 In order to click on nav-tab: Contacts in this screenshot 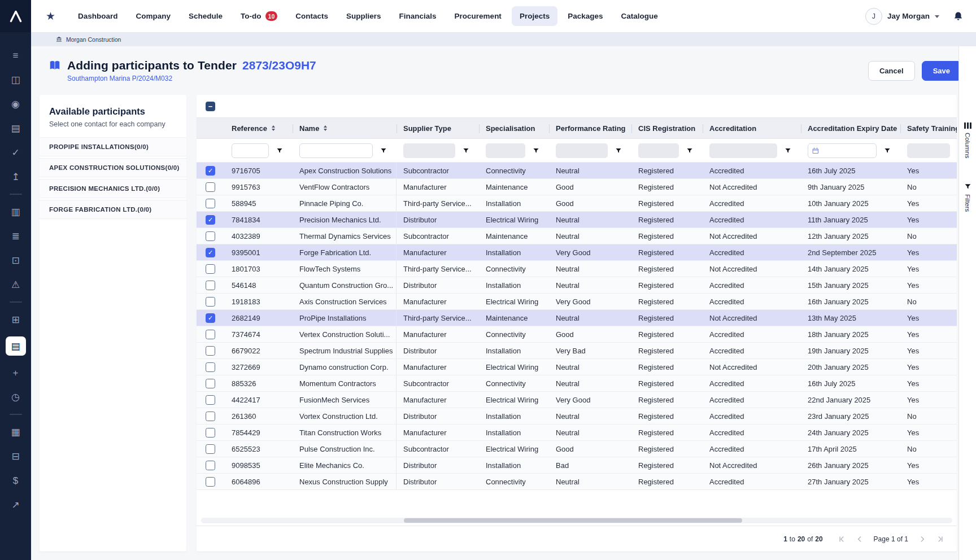, I will do `click(312, 16)`.